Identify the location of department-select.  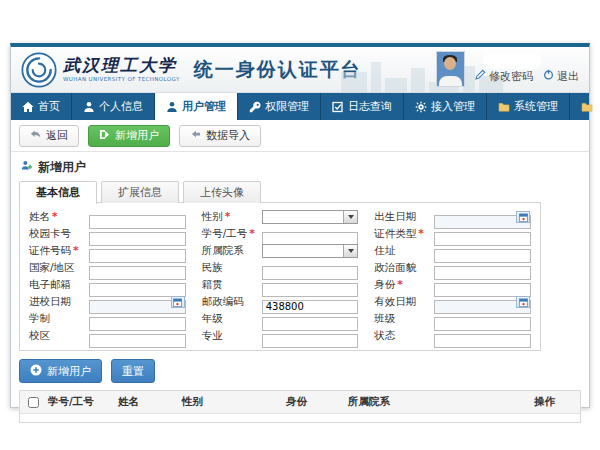
(310, 251).